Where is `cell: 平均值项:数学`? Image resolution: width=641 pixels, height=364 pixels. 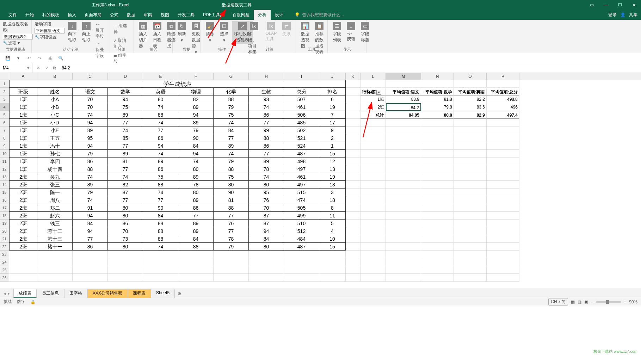
cell: 平均值项:数学 is located at coordinates (438, 92).